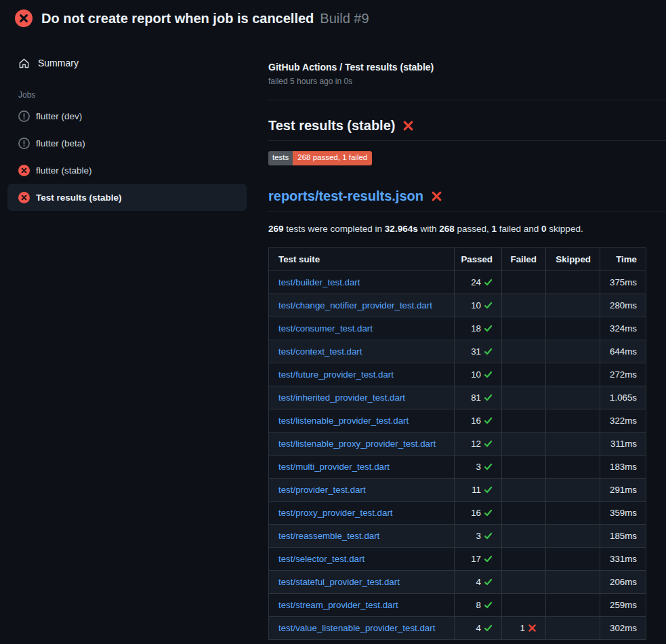 The width and height of the screenshot is (666, 644). What do you see at coordinates (127, 197) in the screenshot?
I see `sidebar-job-item: Test results (stable)` at bounding box center [127, 197].